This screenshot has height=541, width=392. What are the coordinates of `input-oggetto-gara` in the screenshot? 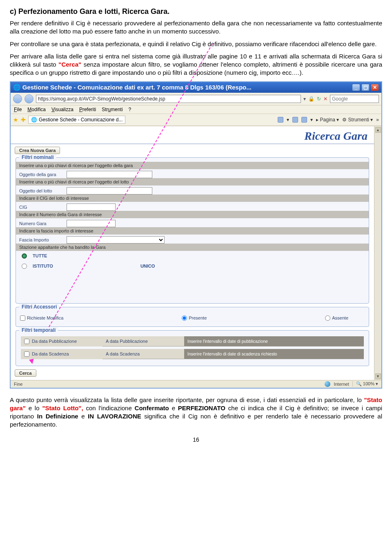 It's located at (109, 174).